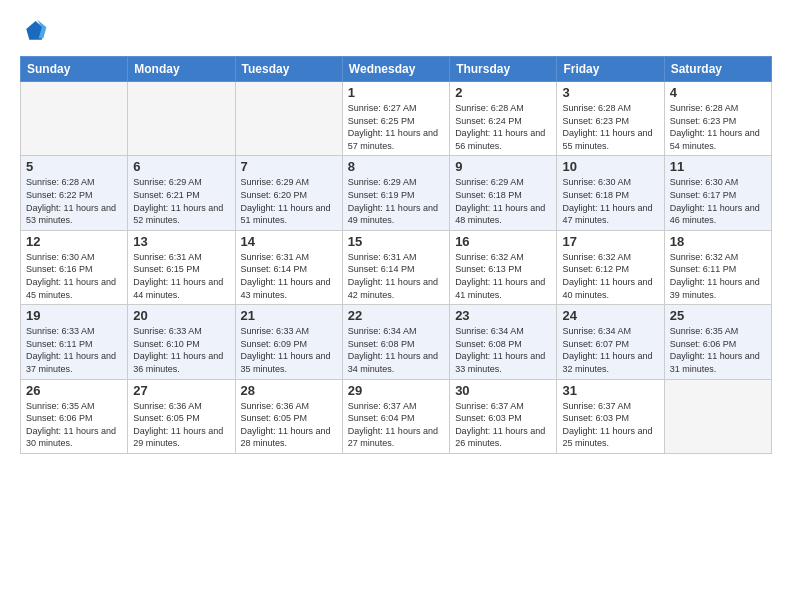  I want to click on day-number: 30, so click(503, 390).